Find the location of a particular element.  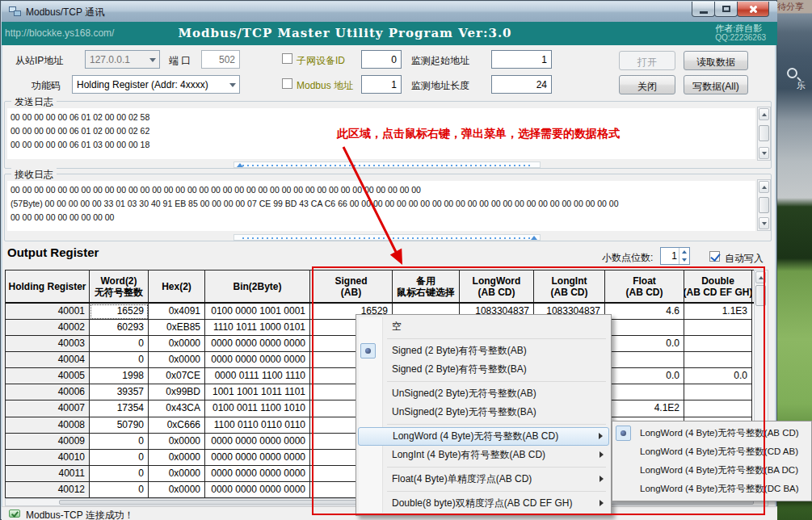

menu-item-double: Double(8 byte)双精度浮点(AB CD EF GH) is located at coordinates (483, 504).